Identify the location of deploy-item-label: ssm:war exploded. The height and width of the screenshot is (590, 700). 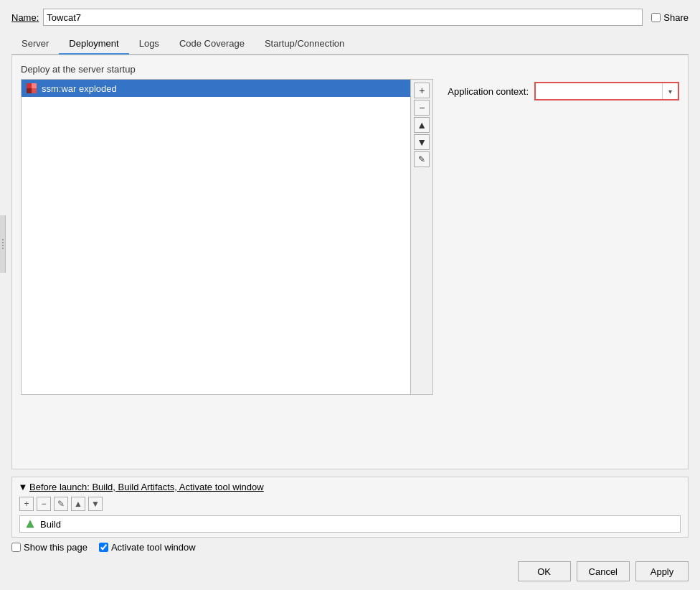
(79, 89).